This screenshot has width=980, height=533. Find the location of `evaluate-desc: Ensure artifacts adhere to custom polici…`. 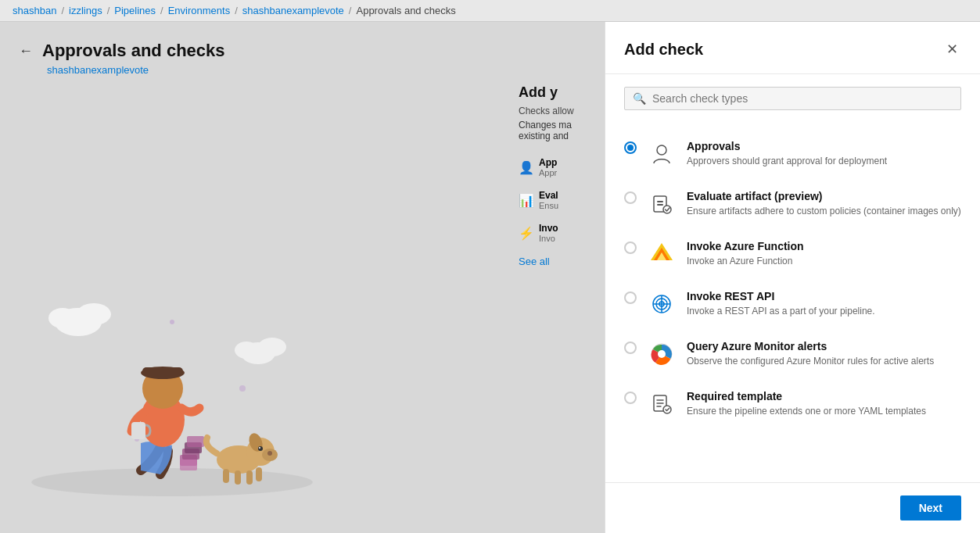

evaluate-desc: Ensure artifacts adhere to custom polici… is located at coordinates (824, 211).